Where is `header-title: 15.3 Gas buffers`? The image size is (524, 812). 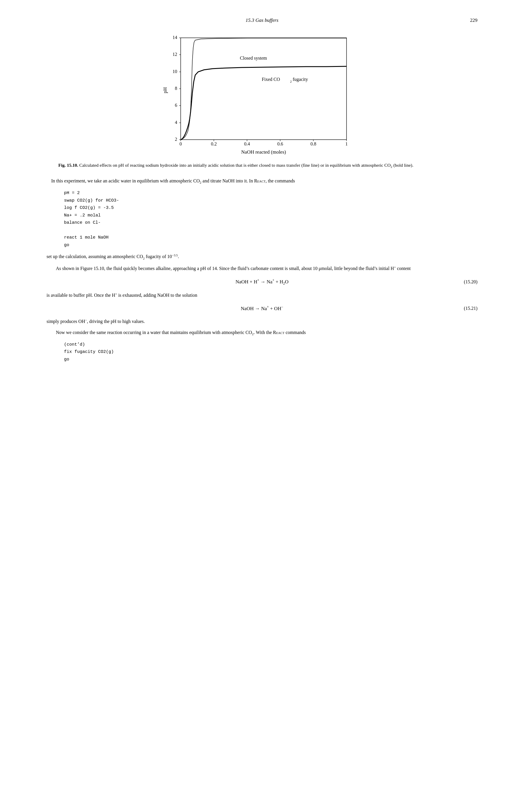
header-title: 15.3 Gas buffers is located at coordinates (262, 20).